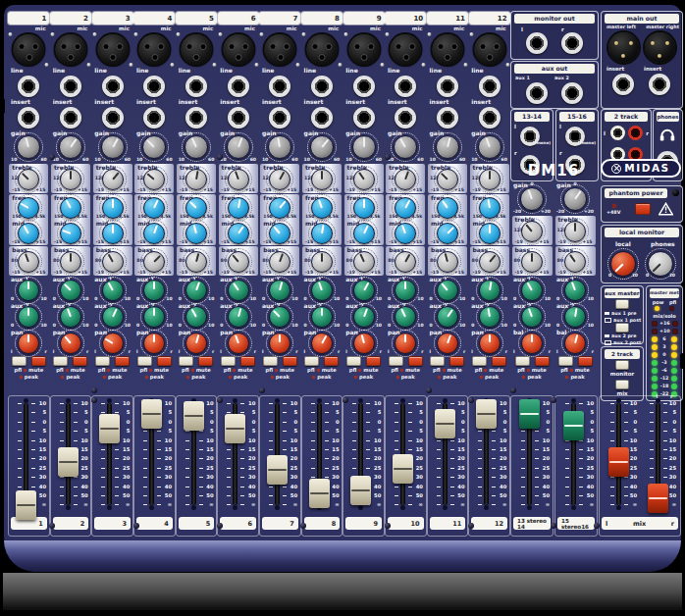  Describe the element at coordinates (660, 264) in the screenshot. I see `phones-level-knob` at that location.